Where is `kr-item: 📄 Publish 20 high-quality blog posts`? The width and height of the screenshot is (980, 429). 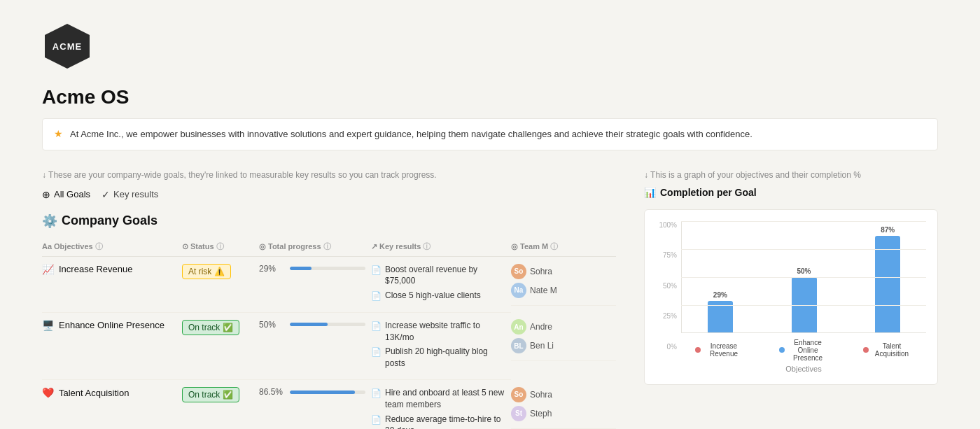 kr-item: 📄 Publish 20 high-quality blog posts is located at coordinates (438, 358).